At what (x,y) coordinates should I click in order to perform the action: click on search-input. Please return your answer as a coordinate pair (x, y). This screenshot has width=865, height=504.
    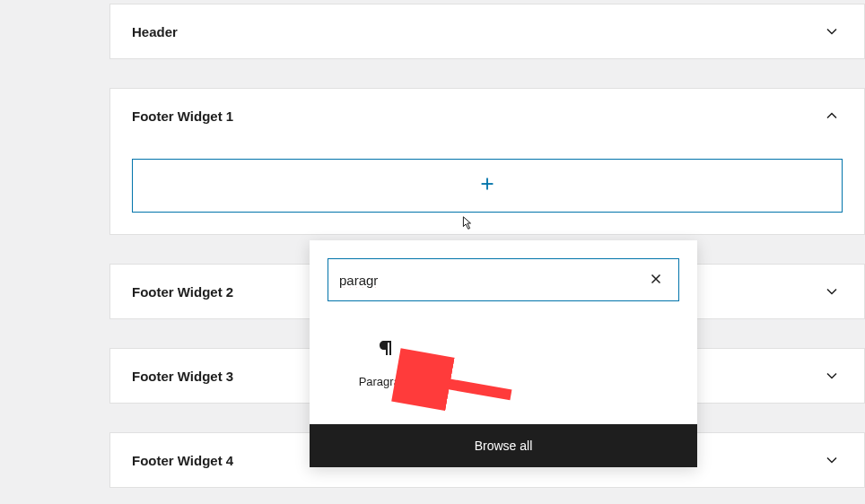
    Looking at the image, I should click on (492, 280).